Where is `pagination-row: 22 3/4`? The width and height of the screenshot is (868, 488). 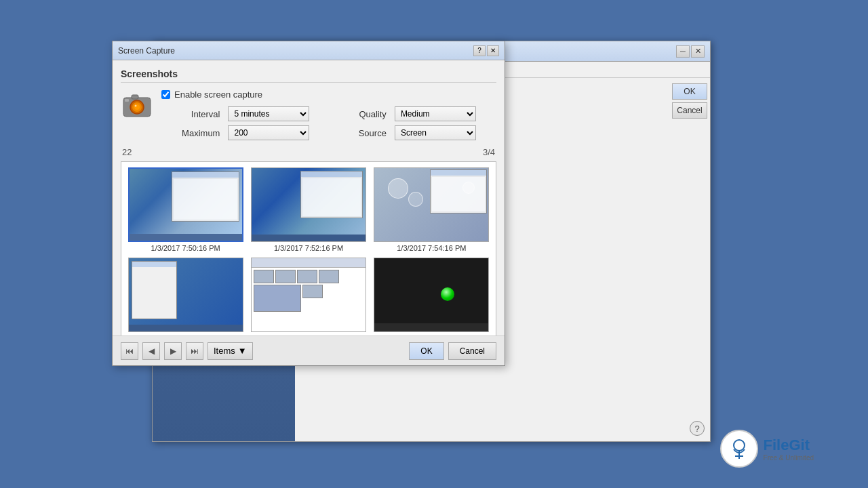
pagination-row: 22 3/4 is located at coordinates (309, 152).